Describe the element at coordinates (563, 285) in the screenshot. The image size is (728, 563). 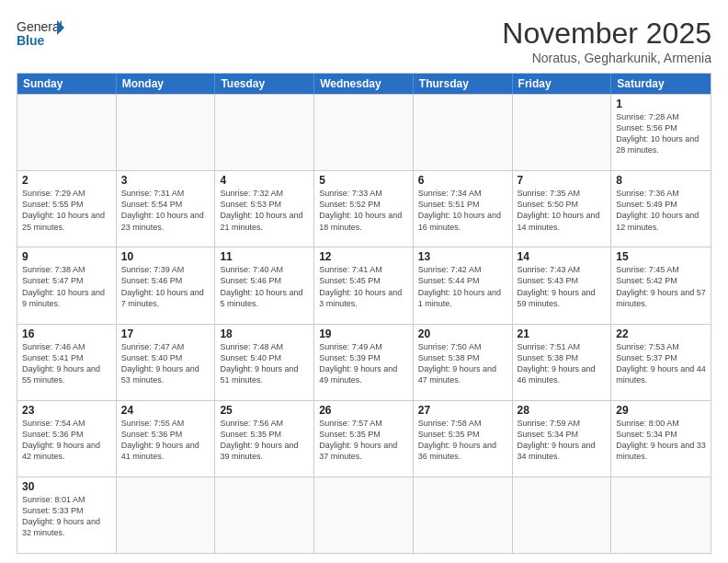
I see `day-14: 14Sunrise: 7:43 AM Sunset: 5:43 PM Dayli…` at that location.